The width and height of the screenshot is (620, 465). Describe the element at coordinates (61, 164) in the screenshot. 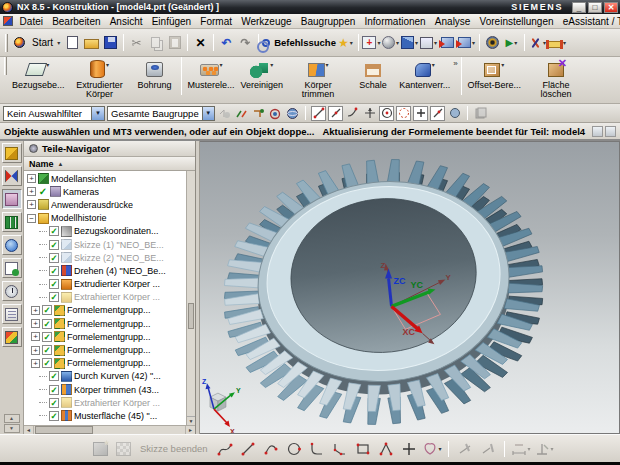

I see `sort-asc-icon: ▲` at that location.